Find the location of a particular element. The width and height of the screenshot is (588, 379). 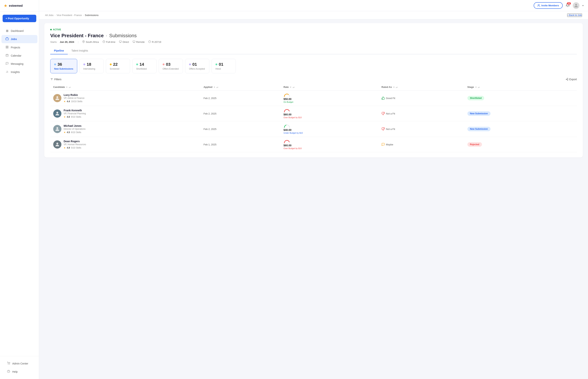

candidate-info: Frank Kenneth VP, Financial Planning ★ 4… is located at coordinates (75, 113).